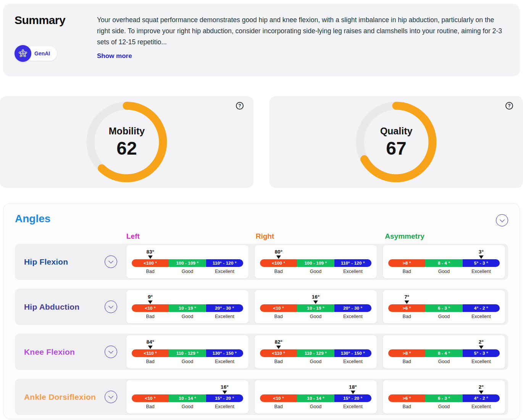 The image size is (523, 420). What do you see at coordinates (187, 398) in the screenshot?
I see `range-segment-good: 10 - 14 °` at bounding box center [187, 398].